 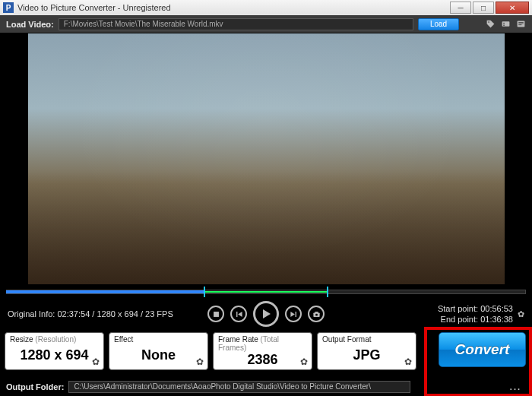 I want to click on effect-value: None, so click(x=158, y=356).